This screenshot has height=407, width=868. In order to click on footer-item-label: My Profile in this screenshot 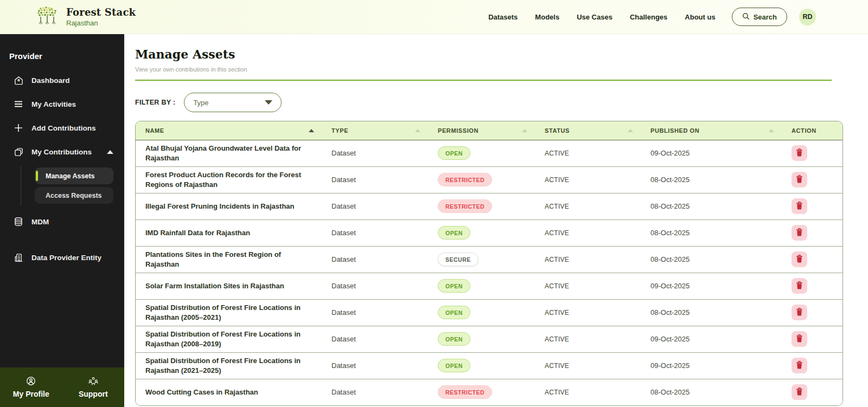, I will do `click(31, 394)`.